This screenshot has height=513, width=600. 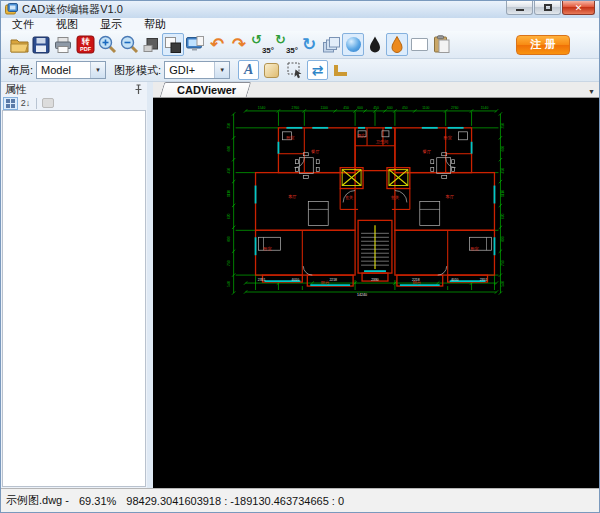 What do you see at coordinates (229, 149) in the screenshot?
I see `svg-text: 660` at bounding box center [229, 149].